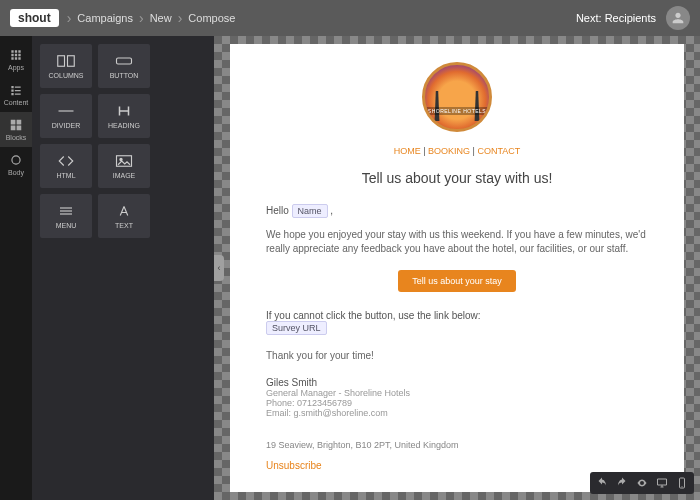 The width and height of the screenshot is (700, 500). What do you see at coordinates (16, 90) in the screenshot?
I see `list-icon` at bounding box center [16, 90].